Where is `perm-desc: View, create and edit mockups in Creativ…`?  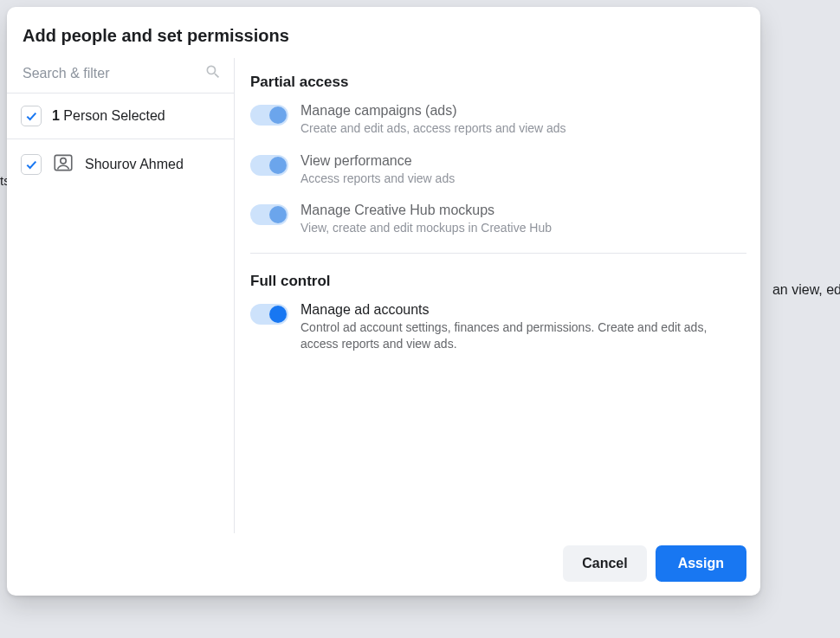 perm-desc: View, create and edit mockups in Creativ… is located at coordinates (523, 229).